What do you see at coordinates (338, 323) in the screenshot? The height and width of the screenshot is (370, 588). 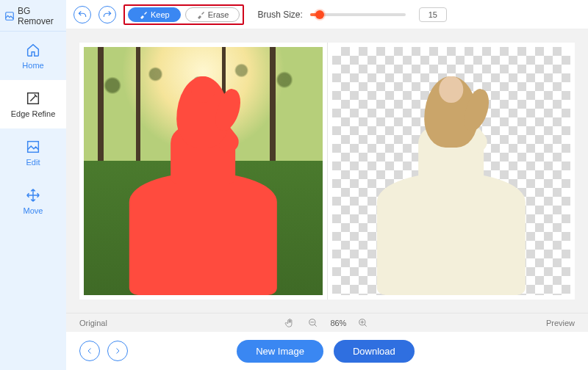 I see `zoom-level: 86%` at bounding box center [338, 323].